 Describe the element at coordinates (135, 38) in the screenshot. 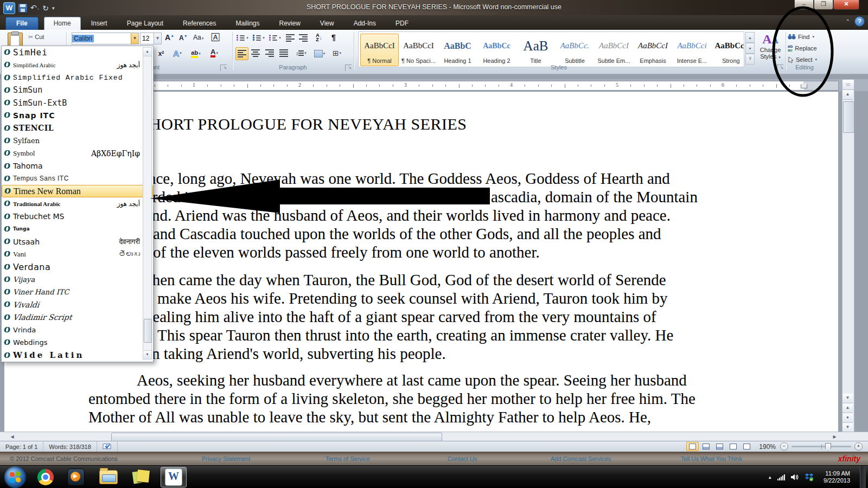

I see `font-name-dropdown-icon: ▼` at that location.